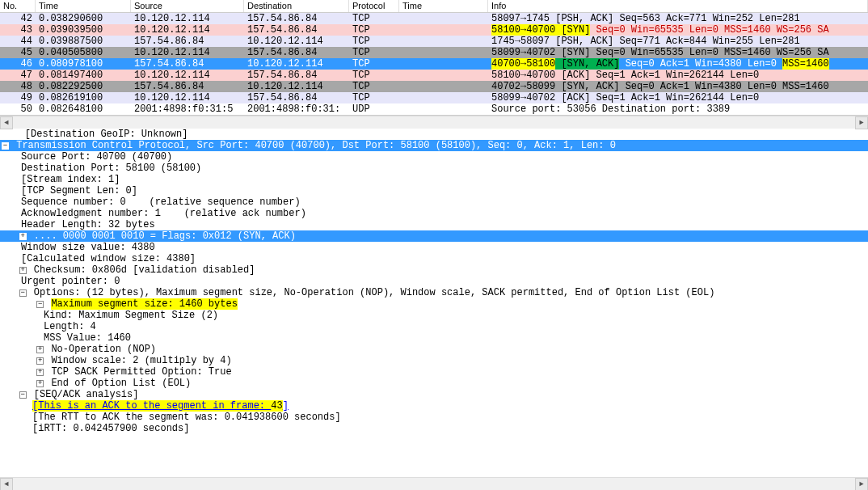  Describe the element at coordinates (18, 6) in the screenshot. I see `col-header-no: No.` at that location.